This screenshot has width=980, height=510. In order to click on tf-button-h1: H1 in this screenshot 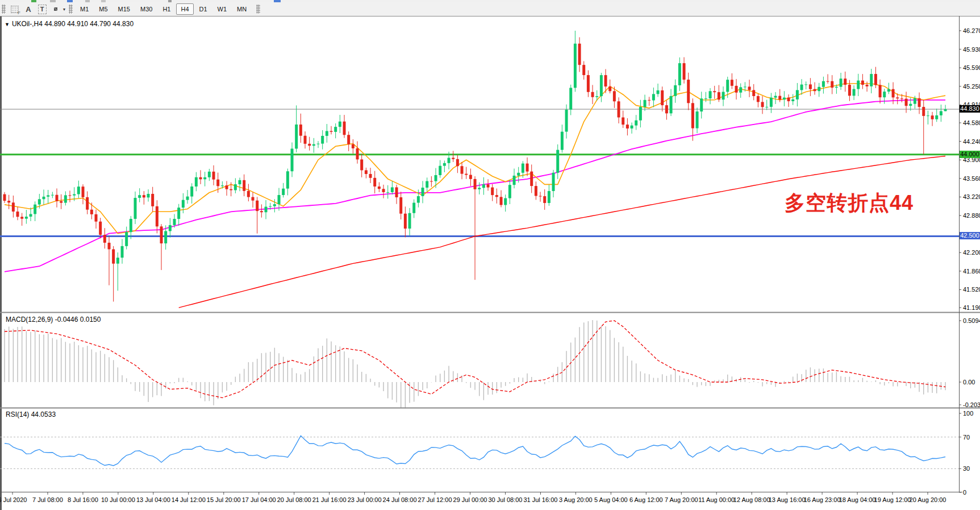, I will do `click(166, 9)`.